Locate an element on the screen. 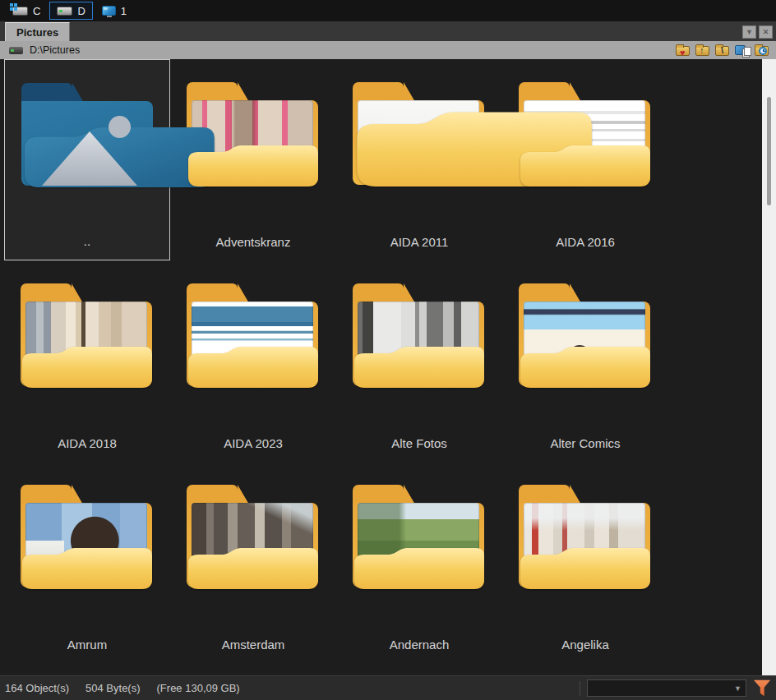 The image size is (776, 700). filter-funnel-icon is located at coordinates (762, 688).